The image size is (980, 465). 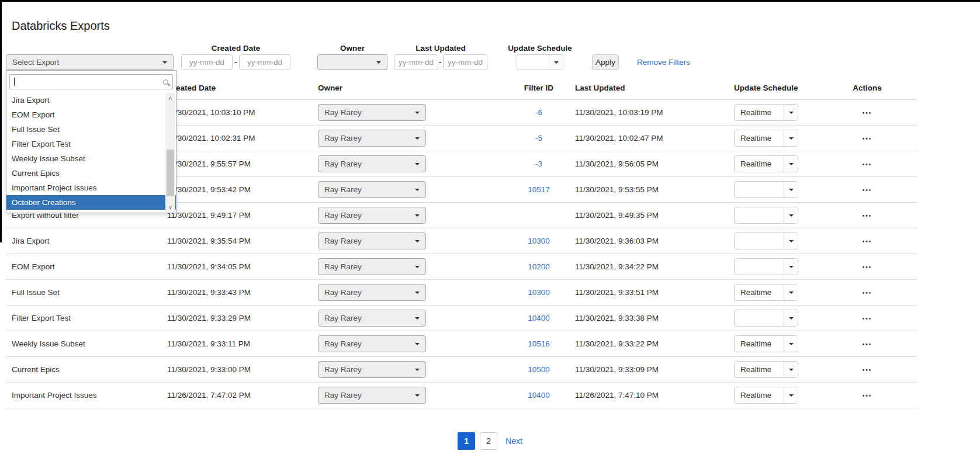 What do you see at coordinates (36, 62) in the screenshot?
I see `select-export-placeholder: Select Export` at bounding box center [36, 62].